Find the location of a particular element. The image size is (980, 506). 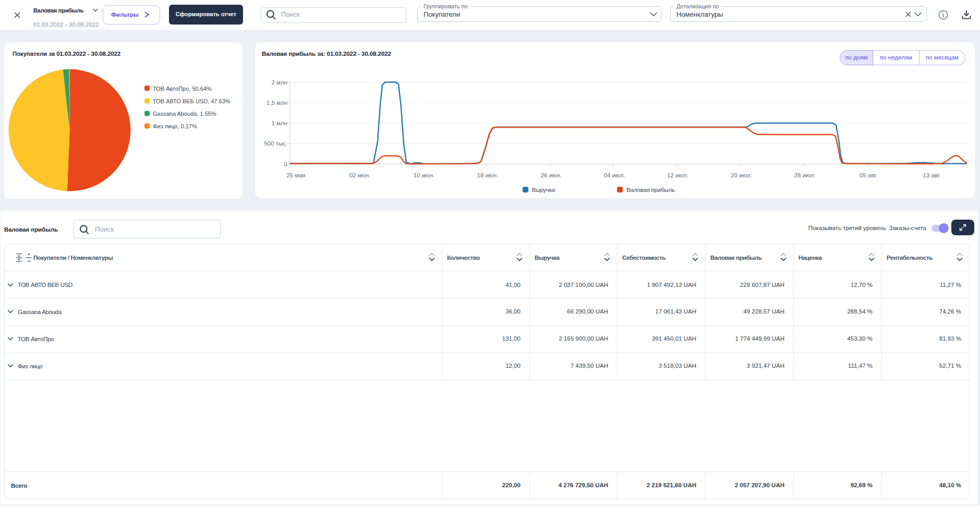

svg-text: 26 июн. is located at coordinates (552, 175).